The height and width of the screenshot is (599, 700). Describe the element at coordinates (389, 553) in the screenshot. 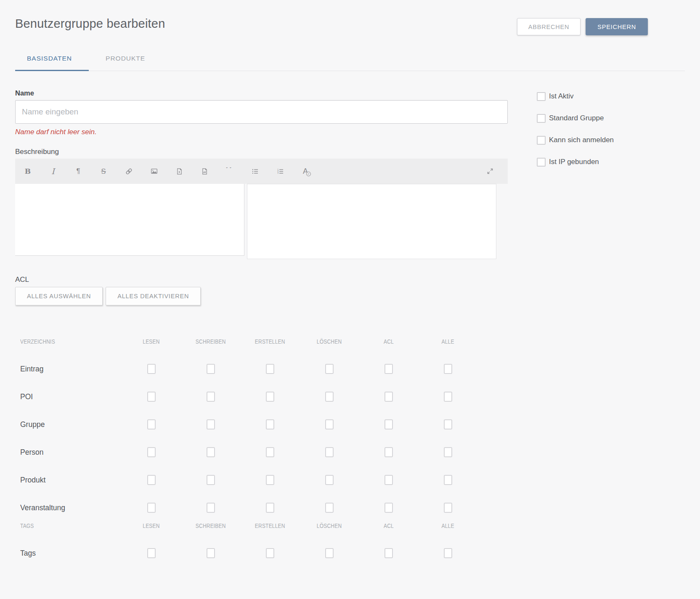

I see `perm-checkbox-tags-acl` at that location.